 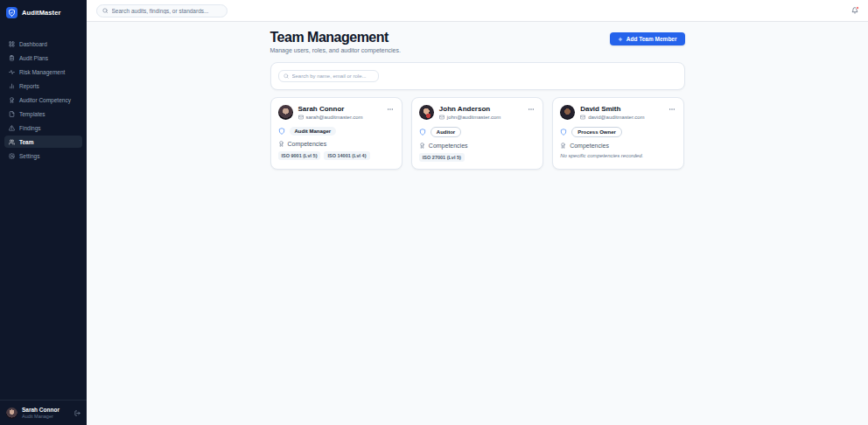 I want to click on add-team-member-button: Add Team Member, so click(x=648, y=38).